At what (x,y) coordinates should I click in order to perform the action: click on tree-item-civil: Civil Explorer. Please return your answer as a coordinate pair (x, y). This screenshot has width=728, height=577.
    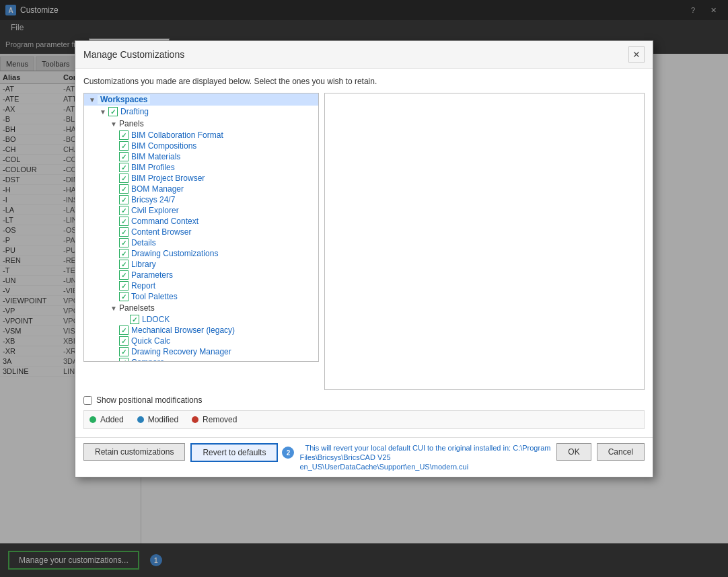
    Looking at the image, I should click on (201, 210).